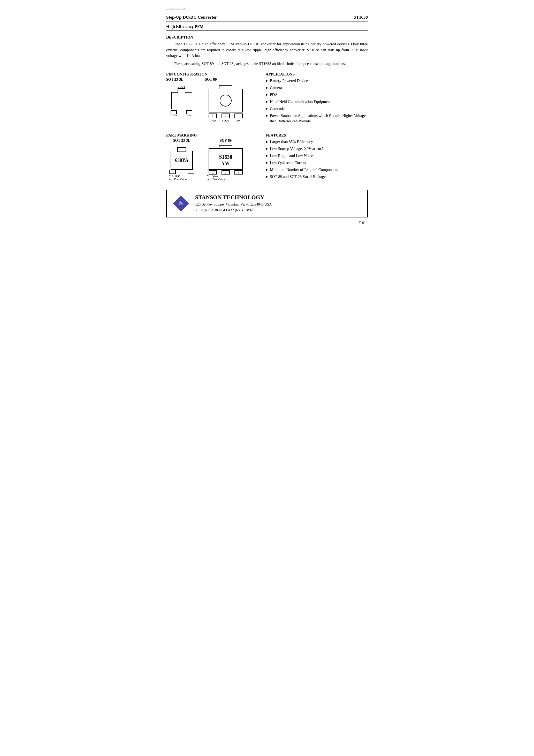 The height and width of the screenshot is (756, 534). What do you see at coordinates (317, 102) in the screenshot?
I see `app-item-4: Hand Held Communication Equipment` at bounding box center [317, 102].